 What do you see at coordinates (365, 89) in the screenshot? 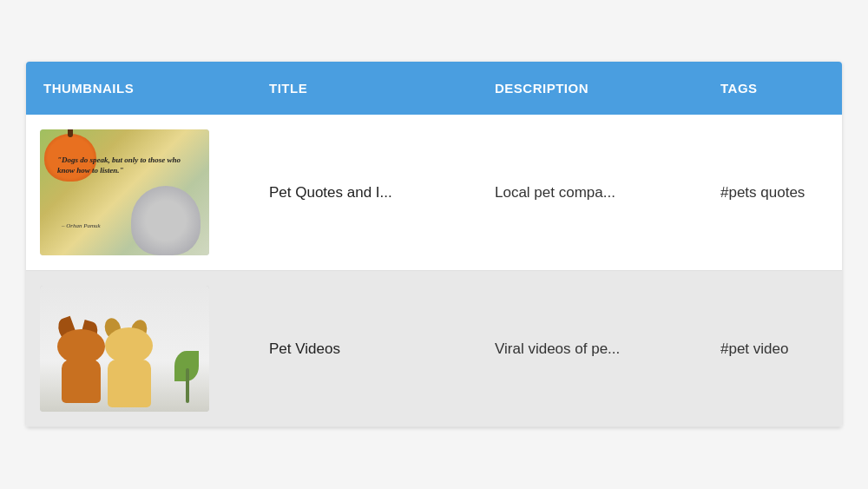
I see `header-title: TITLE` at bounding box center [365, 89].